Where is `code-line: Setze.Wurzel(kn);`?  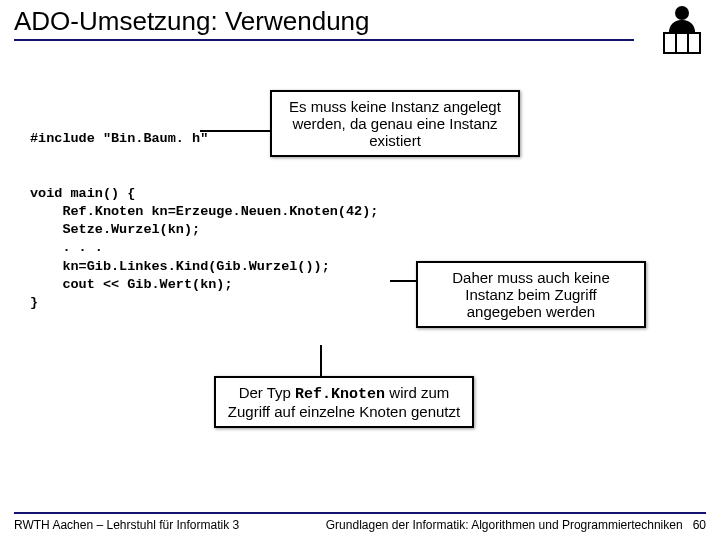
code-line: Setze.Wurzel(kn); is located at coordinates (115, 230).